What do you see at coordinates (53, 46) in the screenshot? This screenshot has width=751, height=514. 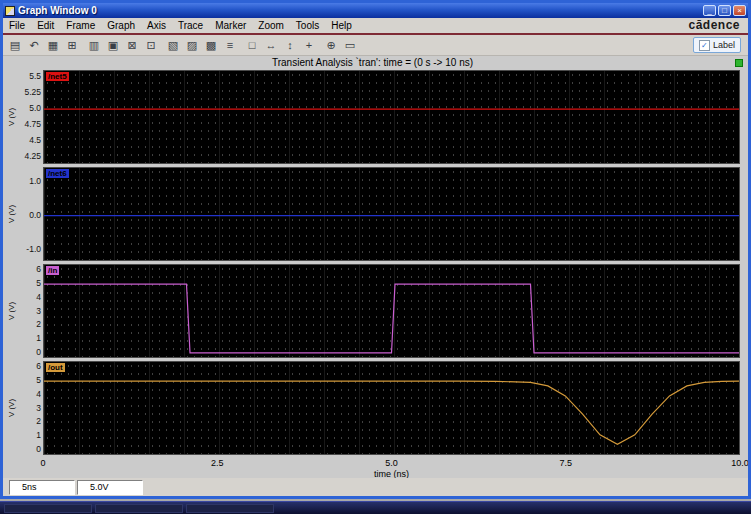 I see `grid-on-button: ▦` at bounding box center [53, 46].